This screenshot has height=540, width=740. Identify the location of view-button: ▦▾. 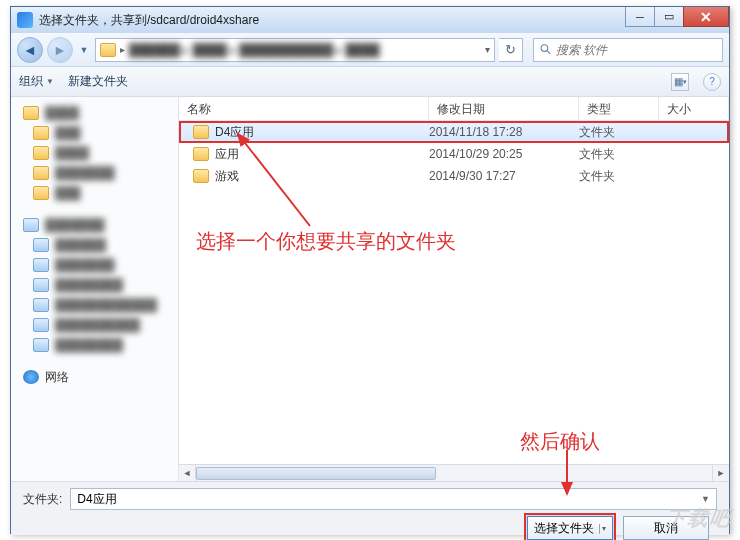
(680, 82).